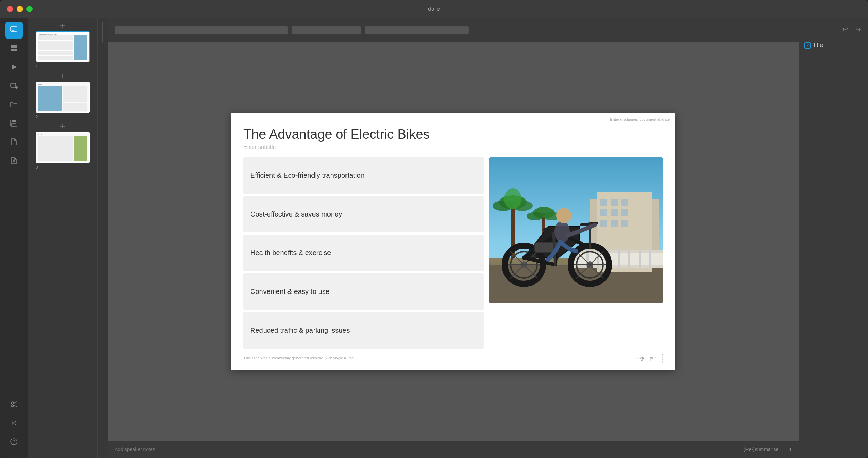  I want to click on sidebar-item-settings, so click(14, 424).